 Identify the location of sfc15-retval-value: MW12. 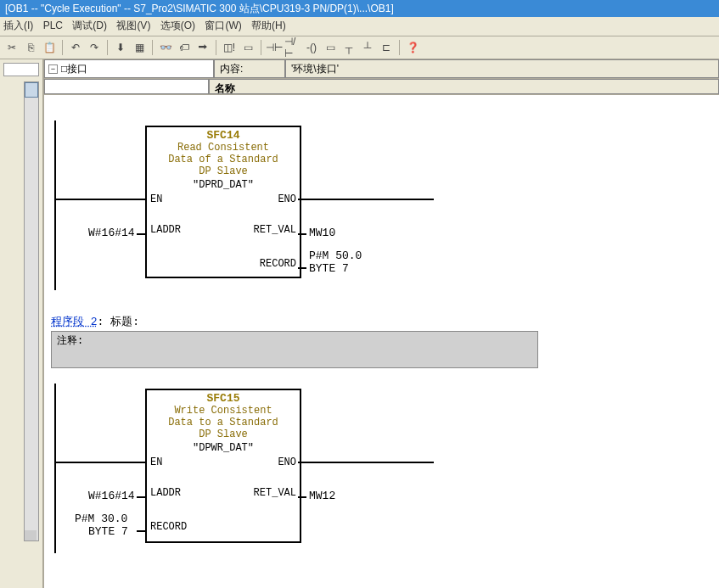
(323, 496).